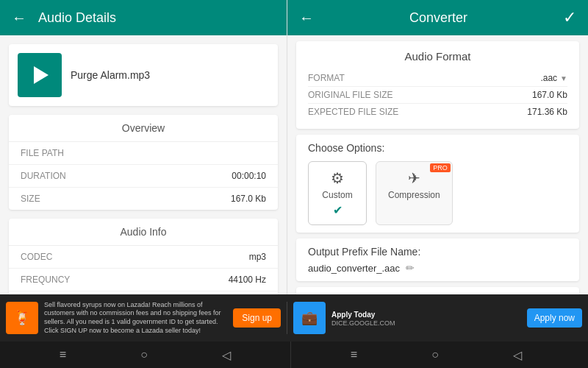 This screenshot has width=588, height=368. I want to click on output-prefix-title: Output Prefix File Name:, so click(438, 252).